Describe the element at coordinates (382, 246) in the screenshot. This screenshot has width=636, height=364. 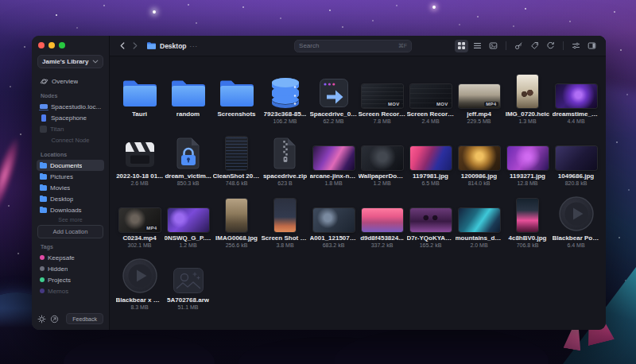
I see `file-size: 337.2 kB` at that location.